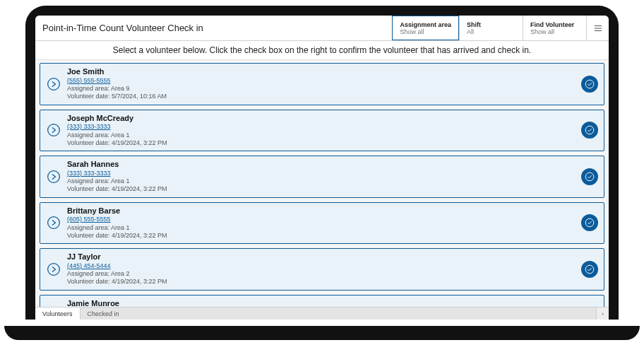 The image size is (644, 357). What do you see at coordinates (324, 72) in the screenshot?
I see `volunteer-name: Joe Smith` at bounding box center [324, 72].